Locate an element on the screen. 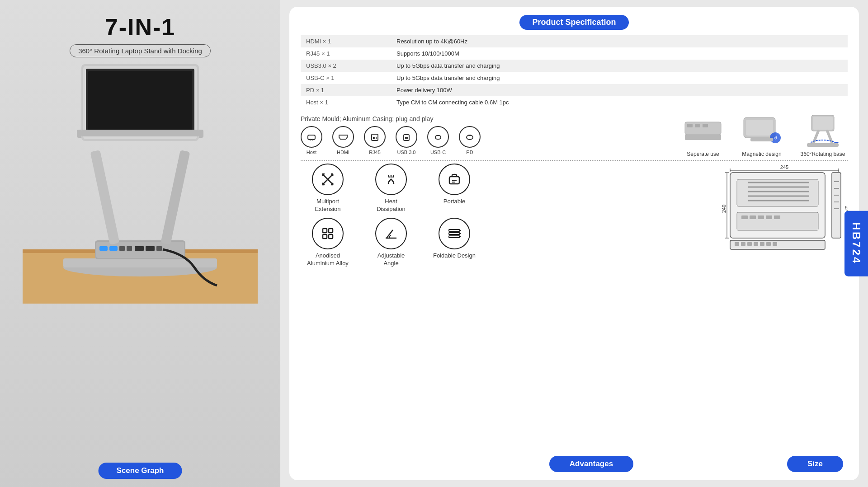 The height and width of the screenshot is (487, 868). table-row: HDMI × 1Resolution up to 4K@60Hz is located at coordinates (574, 42).